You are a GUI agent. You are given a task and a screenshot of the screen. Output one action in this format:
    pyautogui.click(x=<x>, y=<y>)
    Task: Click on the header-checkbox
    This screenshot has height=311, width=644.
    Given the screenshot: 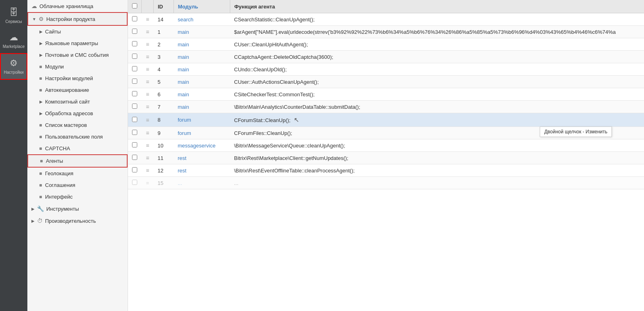 What is the action you would take?
    pyautogui.click(x=135, y=6)
    